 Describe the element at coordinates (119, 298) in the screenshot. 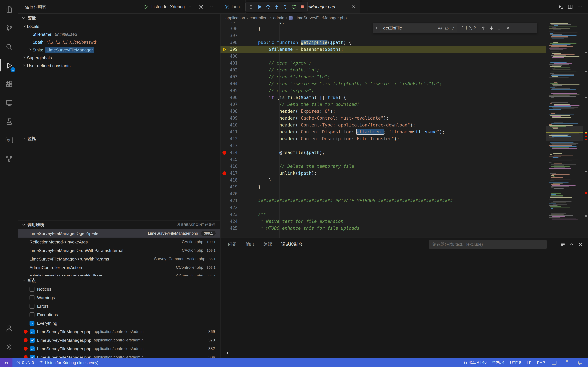

I see `breakpoint-toggle-row: Warnings` at that location.